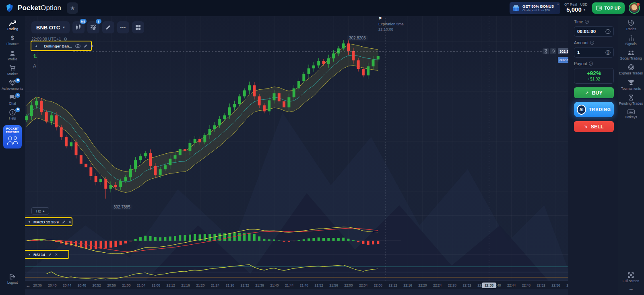 The height and width of the screenshot is (295, 644). Describe the element at coordinates (321, 285) in the screenshot. I see `time-axis: ← 22:38 220:3620:4020:4420:4820:5220:562…` at that location.